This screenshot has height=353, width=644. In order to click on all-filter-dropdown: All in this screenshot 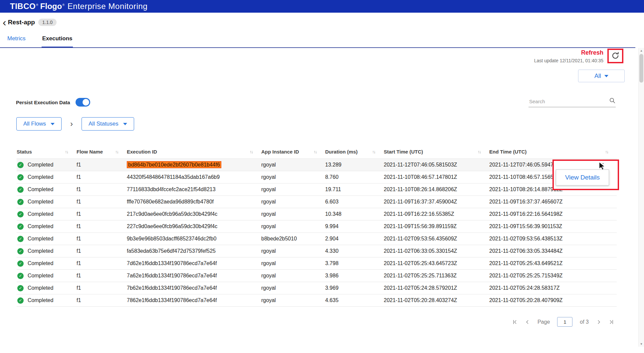, I will do `click(601, 76)`.